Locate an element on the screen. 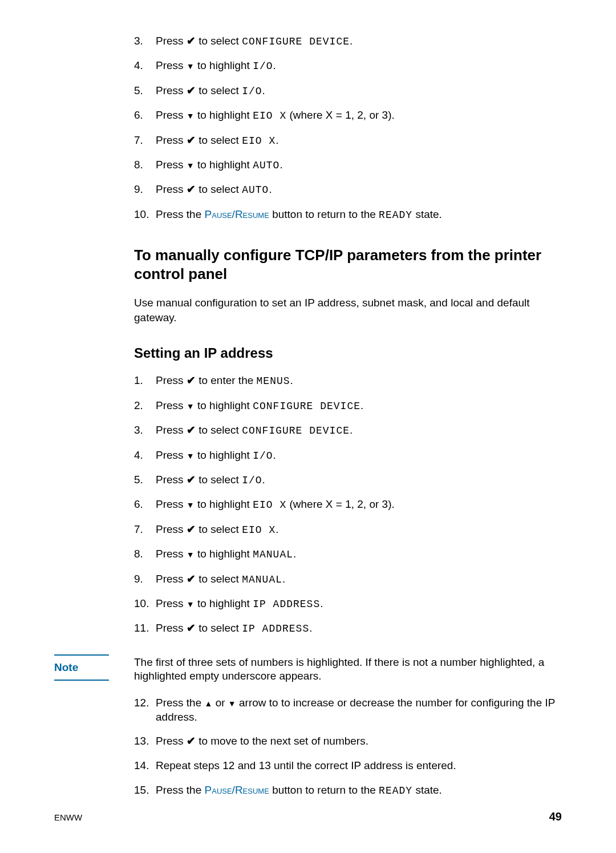 Image resolution: width=616 pixels, height=853 pixels. note-block: Note The first of three sets of numbers … is located at coordinates (308, 669).